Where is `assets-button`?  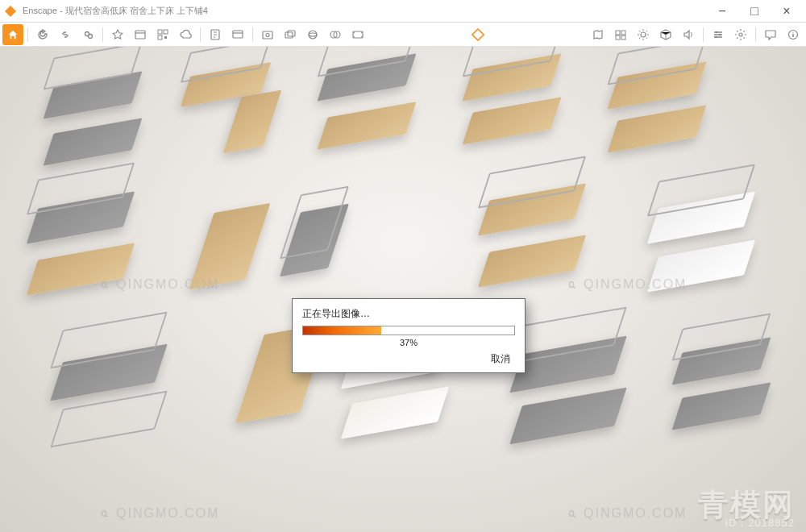
assets-button is located at coordinates (621, 35).